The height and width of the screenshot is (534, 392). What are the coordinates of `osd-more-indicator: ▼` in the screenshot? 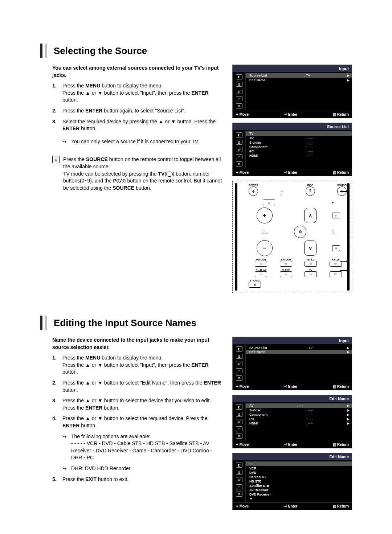 It's located at (299, 499).